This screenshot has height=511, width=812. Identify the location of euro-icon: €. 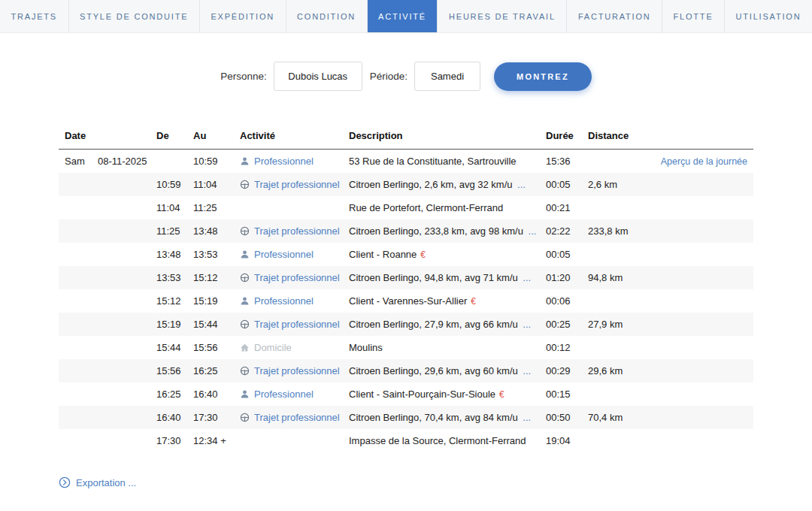
(423, 255).